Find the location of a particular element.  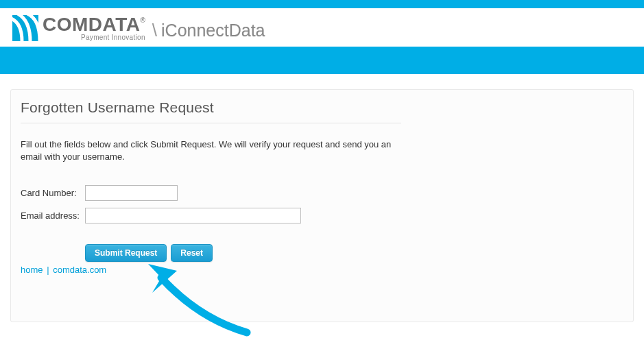

email-input is located at coordinates (193, 215).